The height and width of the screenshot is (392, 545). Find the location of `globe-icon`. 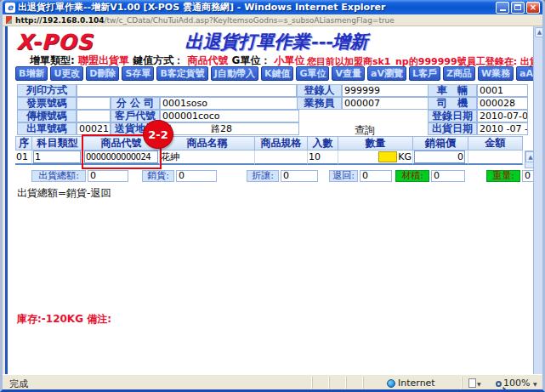

globe-icon is located at coordinates (391, 383).